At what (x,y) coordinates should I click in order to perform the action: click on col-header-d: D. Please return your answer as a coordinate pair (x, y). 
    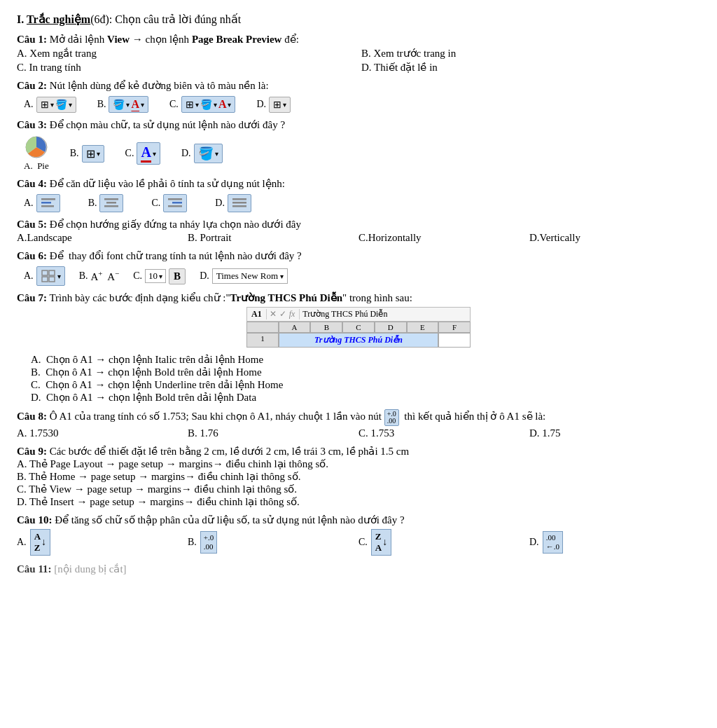
    Looking at the image, I should click on (391, 327).